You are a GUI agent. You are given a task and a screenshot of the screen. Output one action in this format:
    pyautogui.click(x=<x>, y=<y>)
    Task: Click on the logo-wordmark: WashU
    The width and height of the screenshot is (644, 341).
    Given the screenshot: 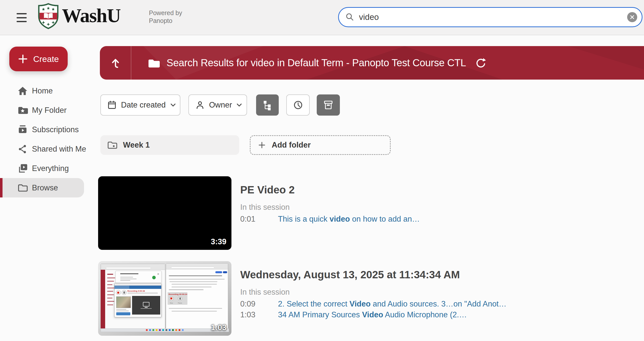 What is the action you would take?
    pyautogui.click(x=91, y=16)
    